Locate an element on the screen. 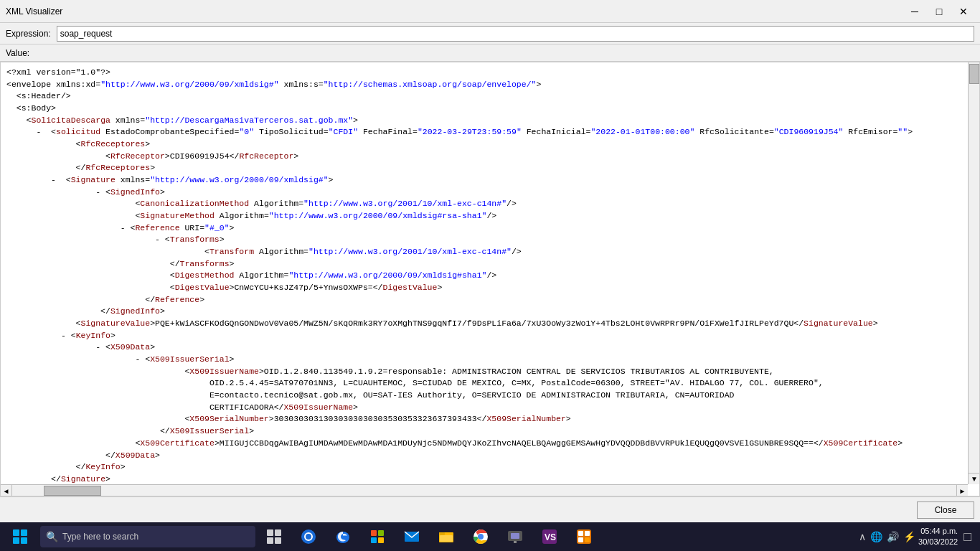 Image resolution: width=980 pixels, height=551 pixels. vs-icon: VS is located at coordinates (550, 537).